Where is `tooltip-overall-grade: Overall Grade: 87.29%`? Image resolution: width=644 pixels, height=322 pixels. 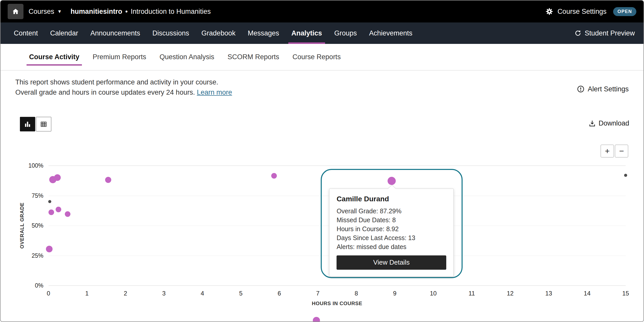
tooltip-overall-grade: Overall Grade: 87.29% is located at coordinates (391, 211).